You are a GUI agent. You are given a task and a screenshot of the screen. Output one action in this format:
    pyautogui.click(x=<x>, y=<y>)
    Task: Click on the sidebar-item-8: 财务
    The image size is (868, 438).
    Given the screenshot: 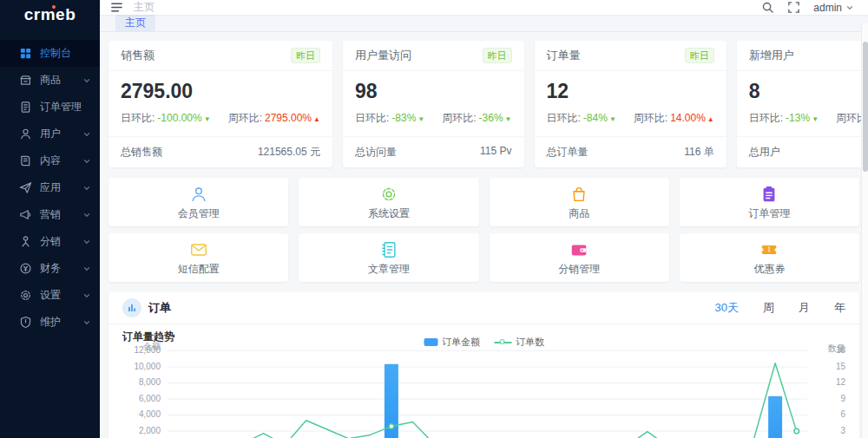 What is the action you would take?
    pyautogui.click(x=50, y=269)
    